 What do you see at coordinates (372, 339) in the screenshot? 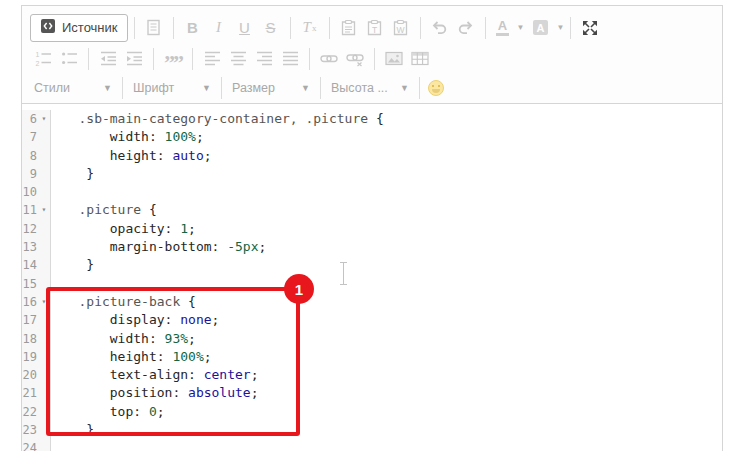
I see `code-line: 18 width: 93%;` at bounding box center [372, 339].